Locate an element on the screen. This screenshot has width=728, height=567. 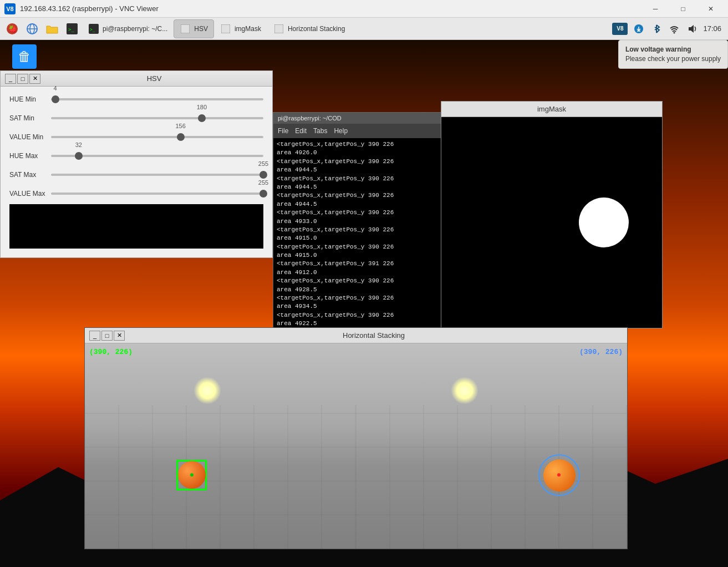
hsv-app-label: HSV is located at coordinates (201, 29).